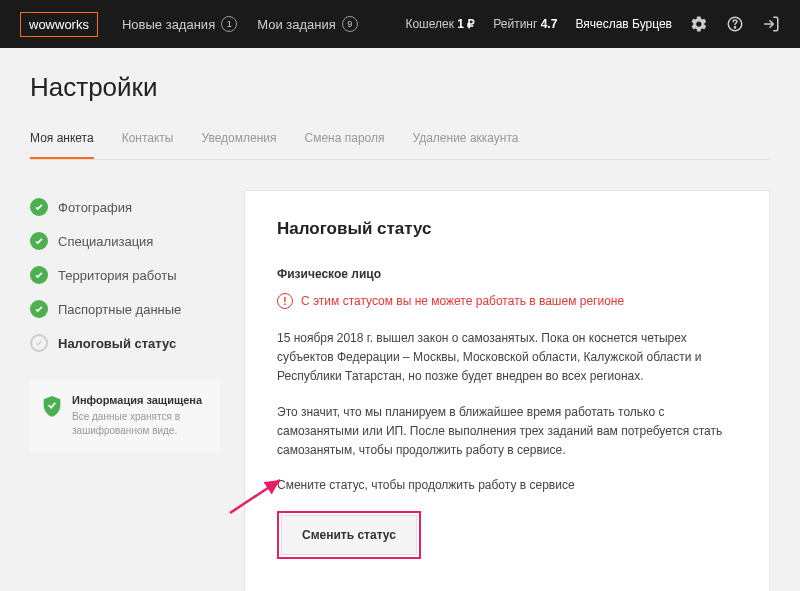 The image size is (800, 591). What do you see at coordinates (349, 535) in the screenshot?
I see `highlight-annotation: Сменить статус` at bounding box center [349, 535].